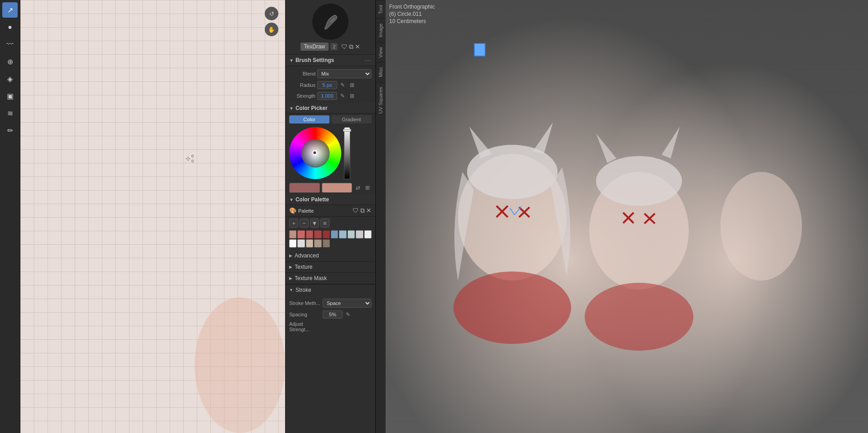 This screenshot has width=868, height=433. I want to click on stroke-method-dropdown: Space Dots Airbrush, so click(347, 303).